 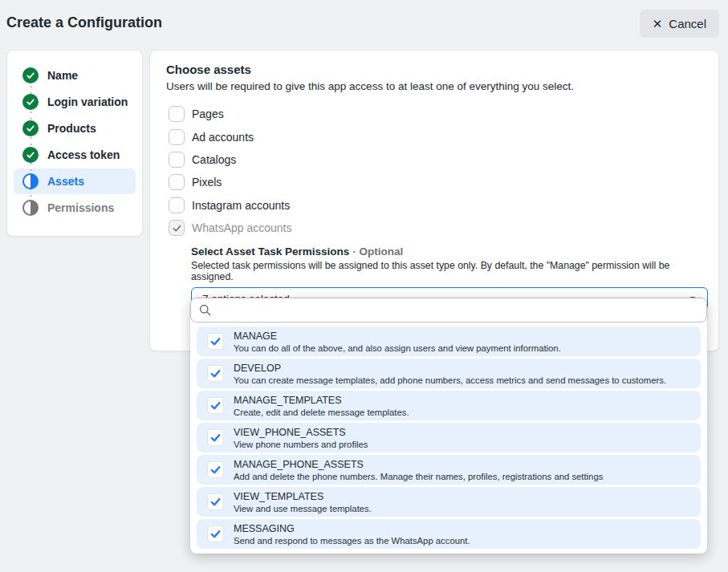 What do you see at coordinates (80, 208) in the screenshot?
I see `sidebar-item-label: Permissions` at bounding box center [80, 208].